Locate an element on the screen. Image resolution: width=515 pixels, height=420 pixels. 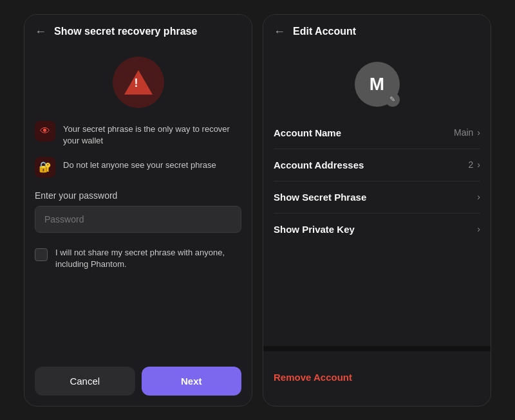
account-addresses-item: Account Addresses 2 › is located at coordinates (377, 165).